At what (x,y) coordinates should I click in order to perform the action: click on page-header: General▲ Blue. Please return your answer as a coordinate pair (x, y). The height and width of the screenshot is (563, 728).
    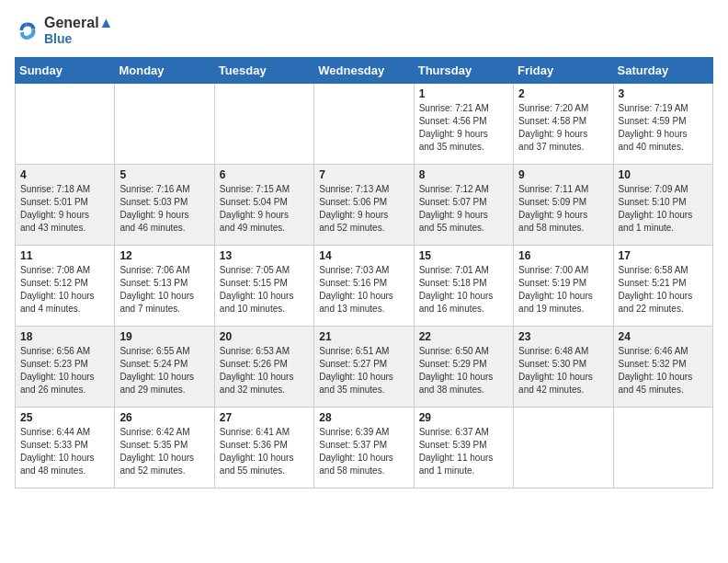
    Looking at the image, I should click on (364, 30).